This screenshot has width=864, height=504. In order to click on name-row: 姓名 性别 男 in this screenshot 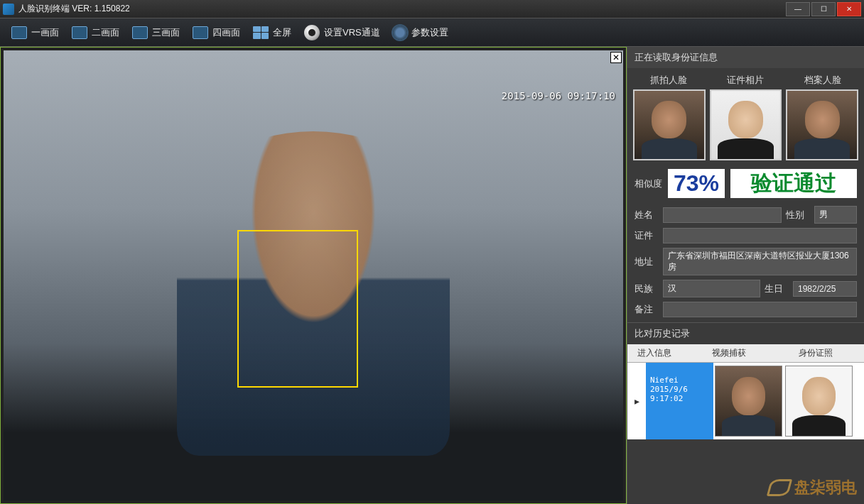, I will do `click(746, 214)`.